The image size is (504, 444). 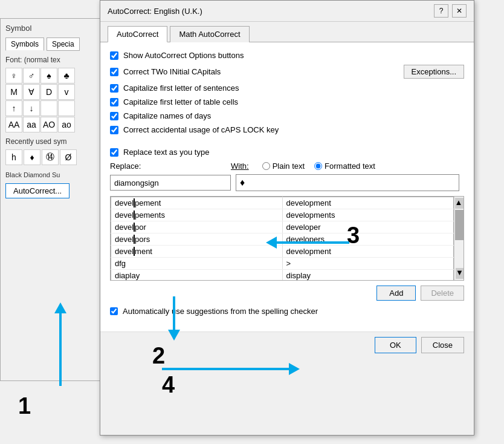 I want to click on symbol-grid: ♀ ♂ ♠ ♣ M ∀ D v ↑ ↓ AA aa AO ao, so click(x=53, y=100).